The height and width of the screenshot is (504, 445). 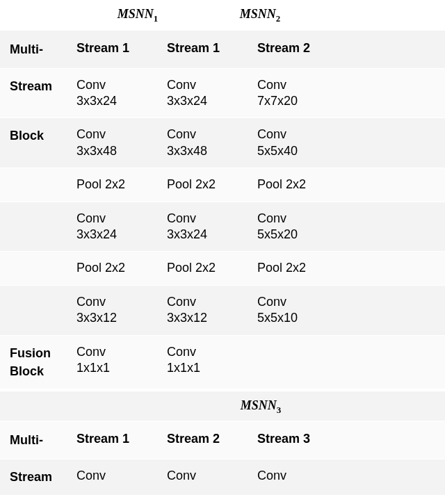 I want to click on stream-header: Stream 3, so click(x=302, y=440).